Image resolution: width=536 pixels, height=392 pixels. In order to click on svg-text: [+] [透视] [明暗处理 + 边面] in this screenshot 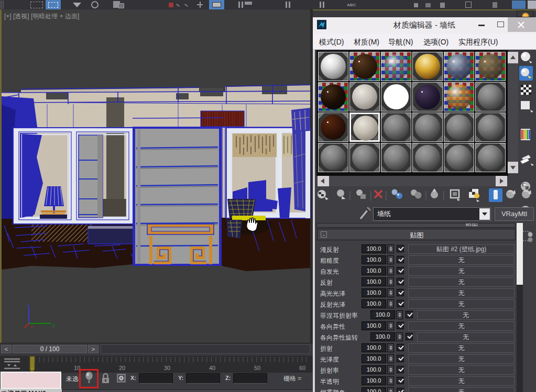, I will do `click(42, 16)`.